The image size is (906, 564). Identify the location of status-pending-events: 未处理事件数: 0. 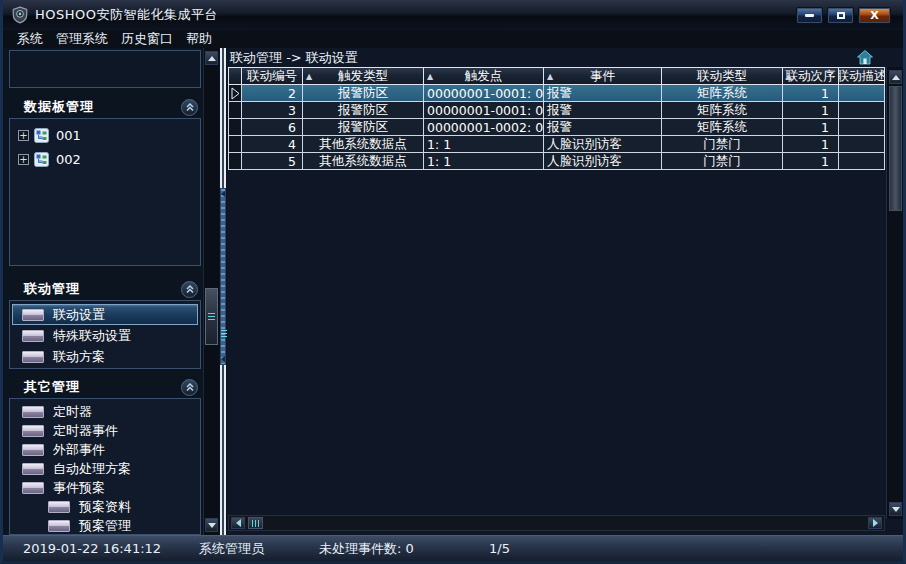
(366, 548).